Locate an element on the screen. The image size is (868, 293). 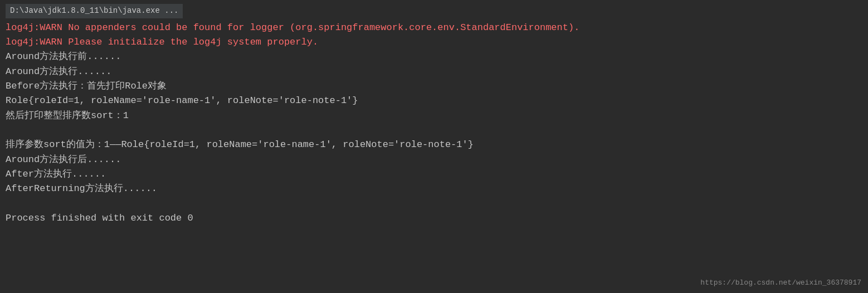
terminal-title: D:\Java\jdk1.8.0_11\bin\java.exe ... is located at coordinates (94, 11).